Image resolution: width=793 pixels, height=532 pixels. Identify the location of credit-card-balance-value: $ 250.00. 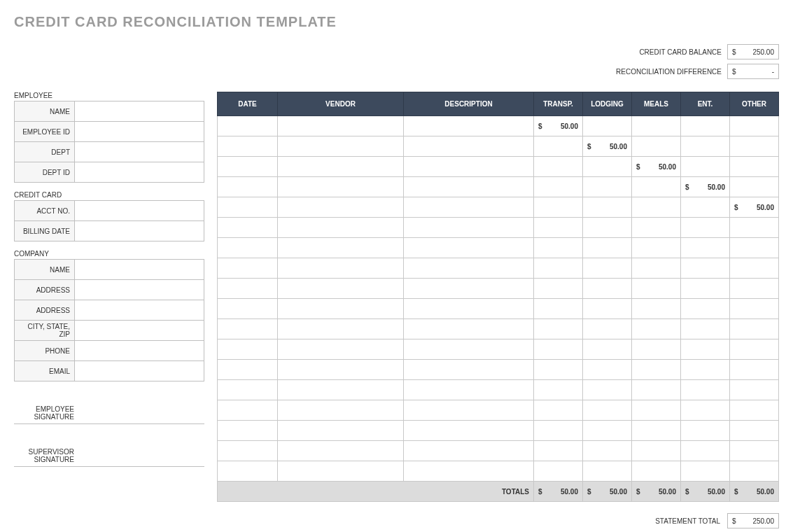
(753, 52).